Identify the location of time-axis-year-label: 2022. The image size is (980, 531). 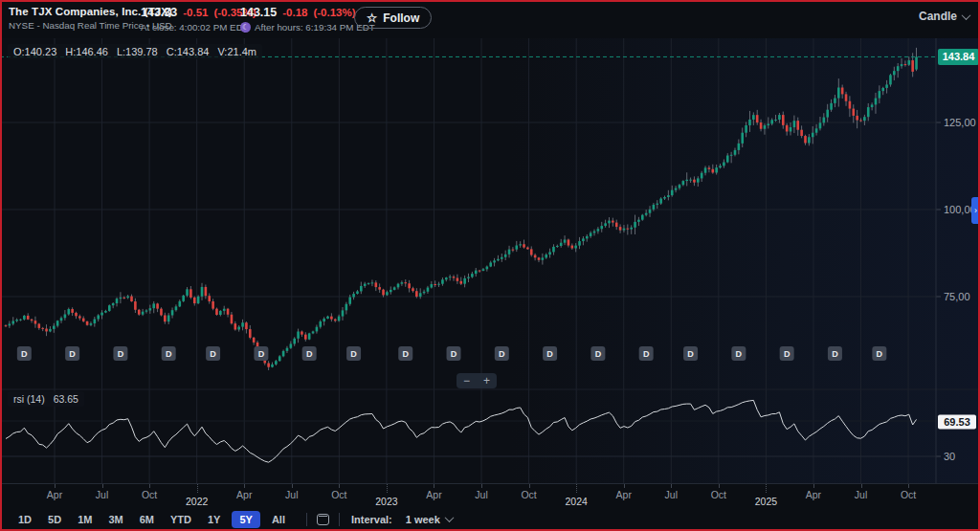
(197, 501).